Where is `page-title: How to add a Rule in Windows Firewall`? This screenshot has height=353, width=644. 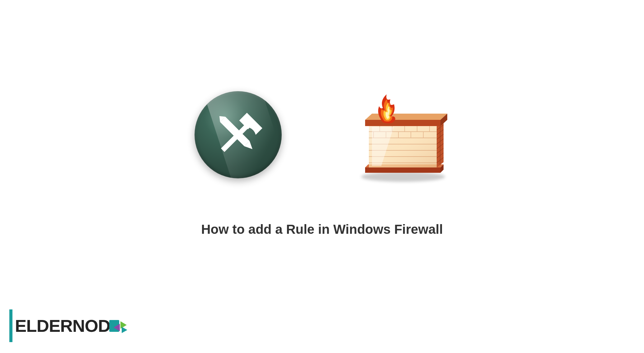 page-title: How to add a Rule in Windows Firewall is located at coordinates (322, 229).